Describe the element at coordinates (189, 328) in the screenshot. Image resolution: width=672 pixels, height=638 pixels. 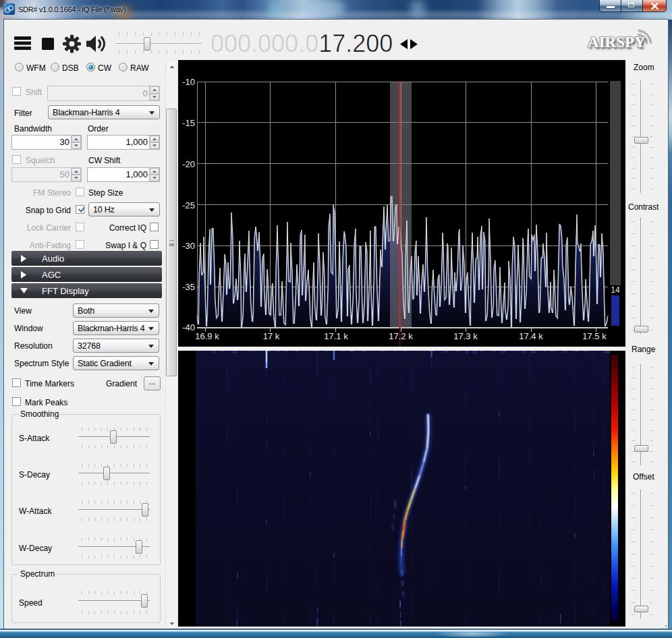
I see `svg-text: -40` at that location.